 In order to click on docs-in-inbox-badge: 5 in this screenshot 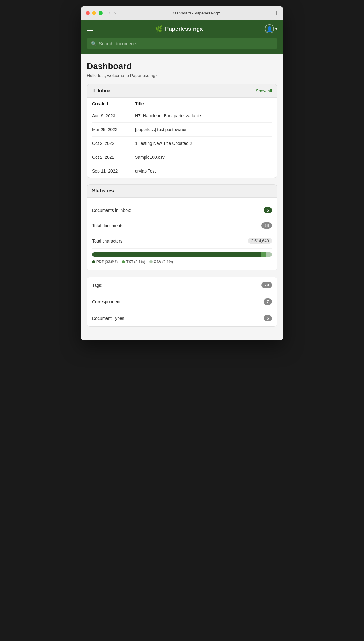, I will do `click(268, 210)`.